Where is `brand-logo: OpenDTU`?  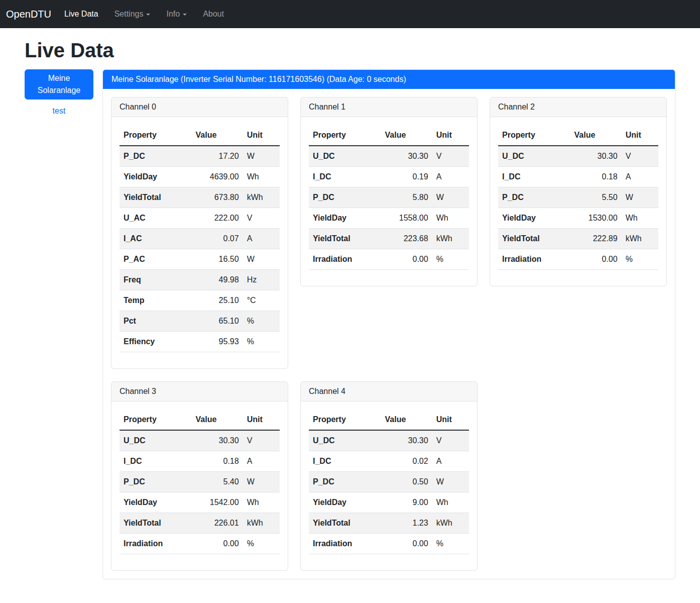
brand-logo: OpenDTU is located at coordinates (29, 14).